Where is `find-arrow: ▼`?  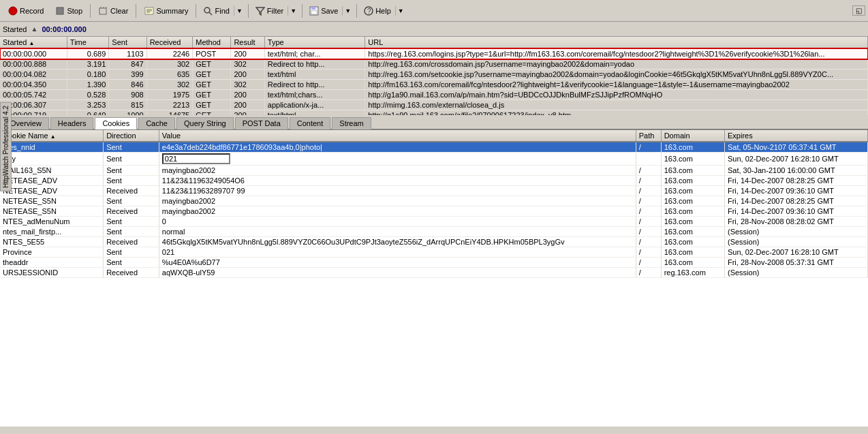 find-arrow: ▼ is located at coordinates (239, 11).